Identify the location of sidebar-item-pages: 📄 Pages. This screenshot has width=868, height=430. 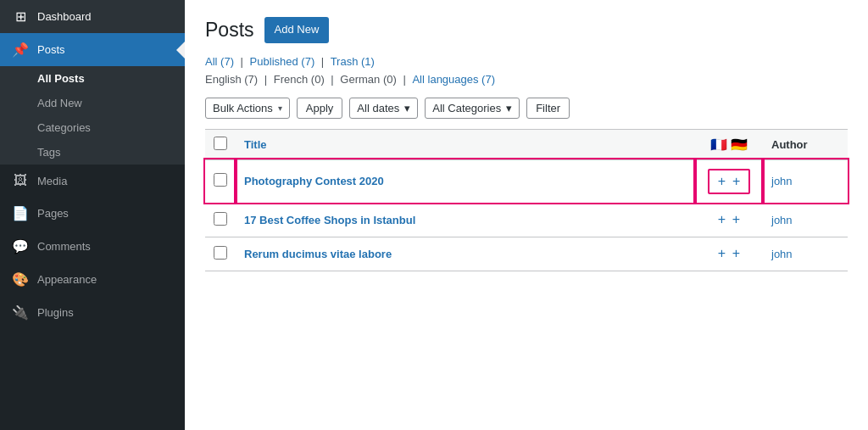
(92, 214).